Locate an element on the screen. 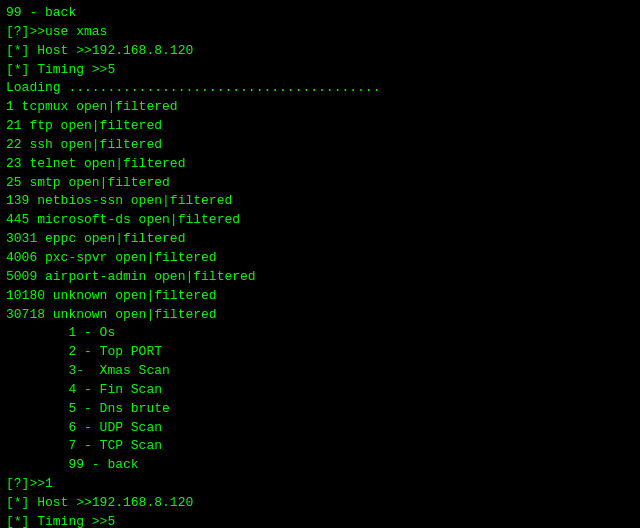 This screenshot has height=528, width=640. terminal-line-14: 4006 pxc-spvr open|filtered is located at coordinates (320, 258).